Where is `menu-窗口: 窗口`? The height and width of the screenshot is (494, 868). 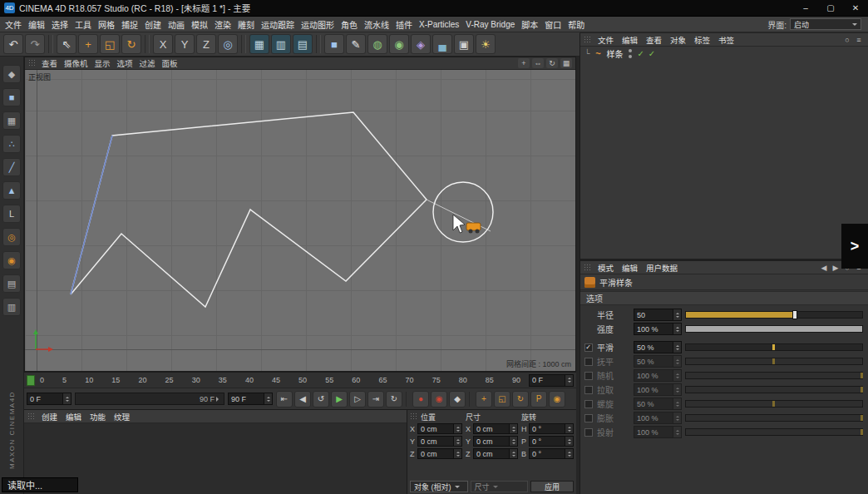 menu-窗口: 窗口 is located at coordinates (553, 25).